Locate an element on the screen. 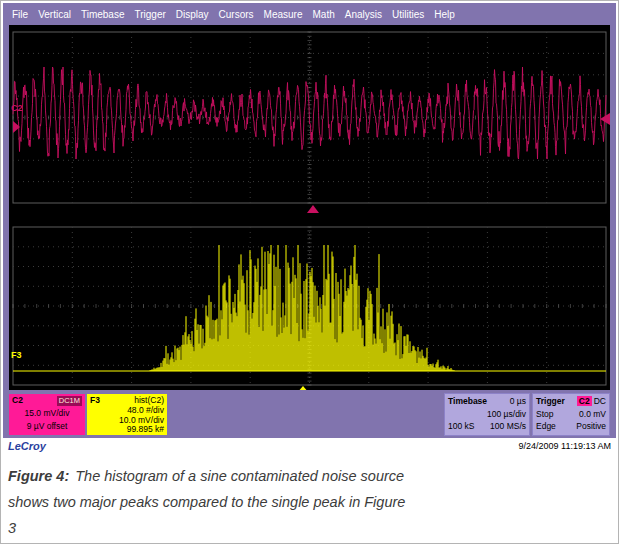  menu-item-trigger: Trigger is located at coordinates (150, 14).